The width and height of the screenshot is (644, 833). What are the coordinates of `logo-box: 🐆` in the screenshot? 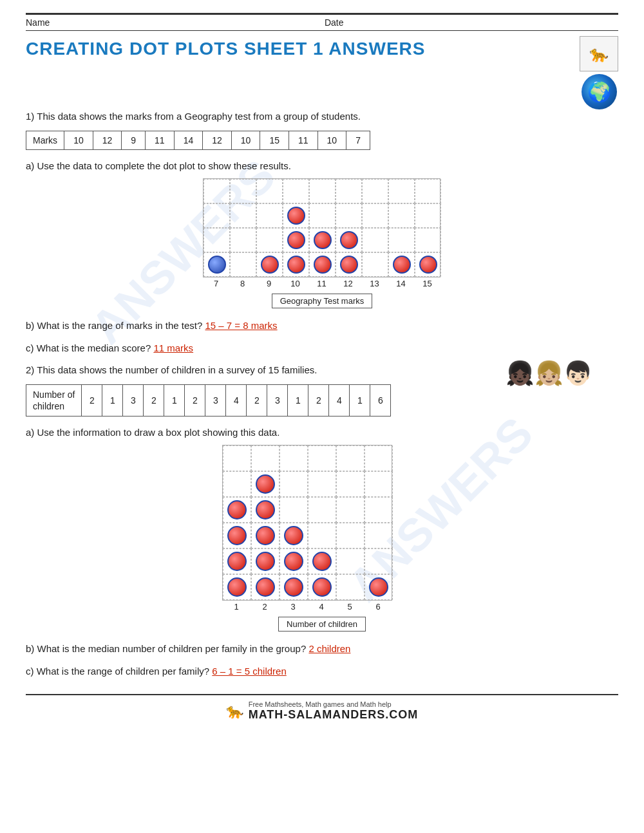 It's located at (599, 54).